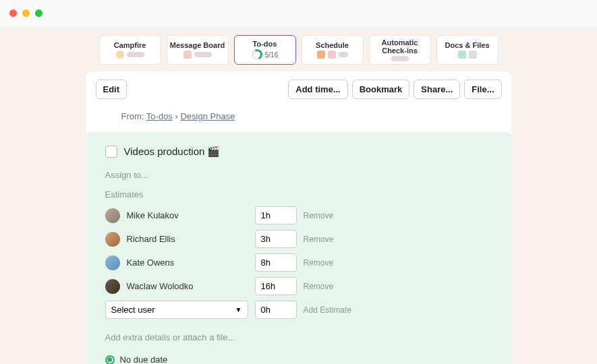 This screenshot has height=364, width=597. I want to click on breadcrumb-link-todos: To-dos, so click(159, 116).